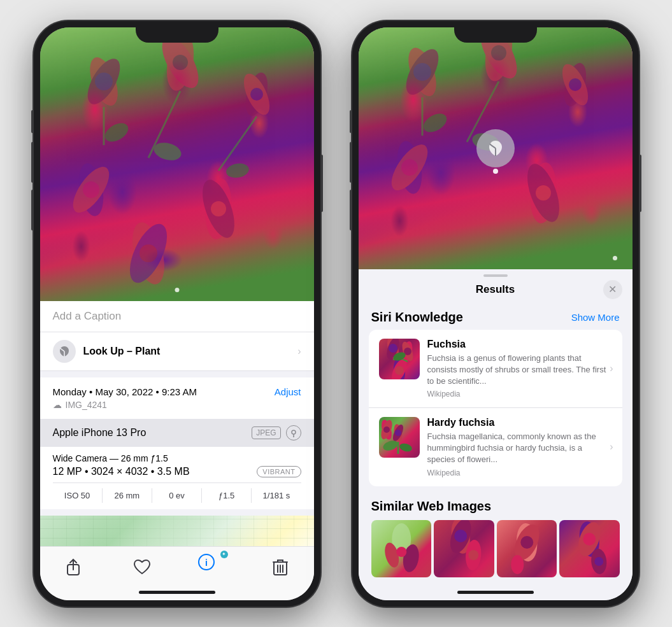  What do you see at coordinates (611, 369) in the screenshot?
I see `fuchsia-chevron: ›` at bounding box center [611, 369].